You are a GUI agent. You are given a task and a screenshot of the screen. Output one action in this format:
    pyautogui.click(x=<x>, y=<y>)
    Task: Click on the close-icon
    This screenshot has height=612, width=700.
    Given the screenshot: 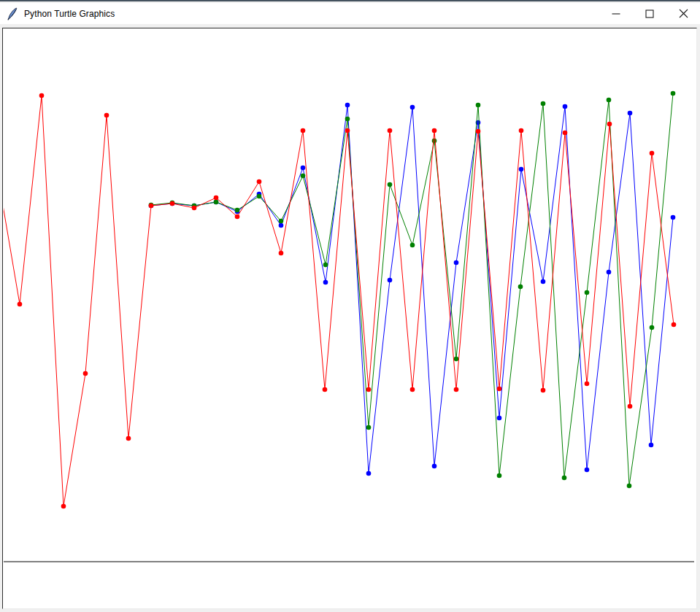 What is the action you would take?
    pyautogui.click(x=683, y=13)
    